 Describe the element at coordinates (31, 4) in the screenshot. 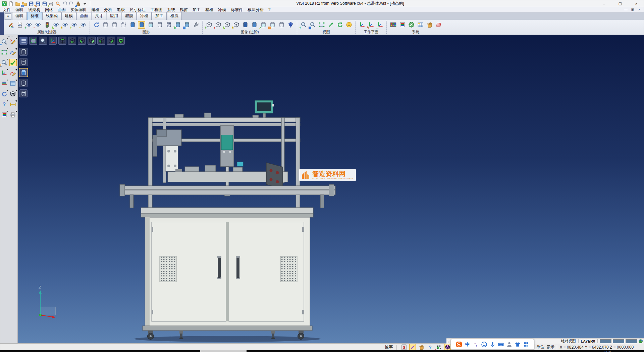

I see `save-icon` at that location.